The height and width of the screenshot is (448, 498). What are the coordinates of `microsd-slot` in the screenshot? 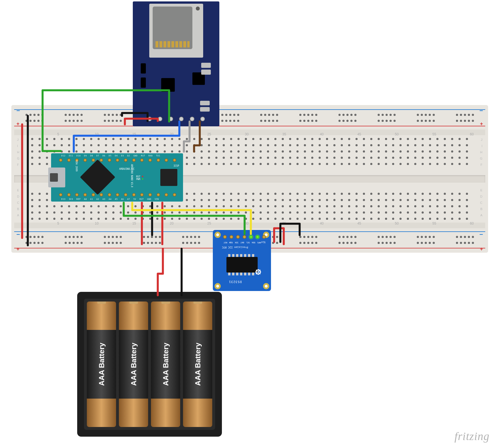 It's located at (176, 31).